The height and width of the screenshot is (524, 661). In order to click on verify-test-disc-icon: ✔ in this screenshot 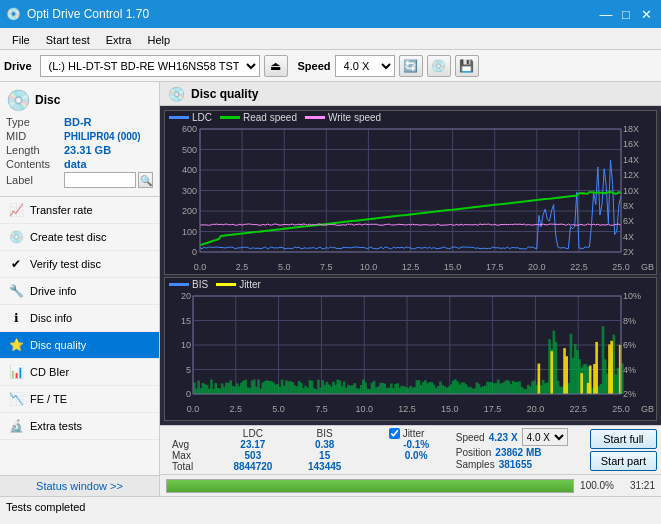, I will do `click(16, 264)`.